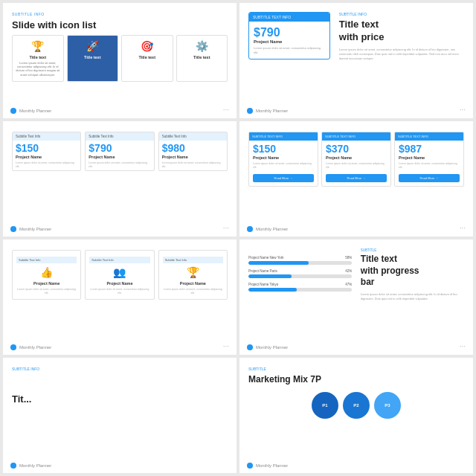 The width and height of the screenshot is (476, 476). Describe the element at coordinates (193, 157) in the screenshot. I see `price-name-2: Project Name` at that location.